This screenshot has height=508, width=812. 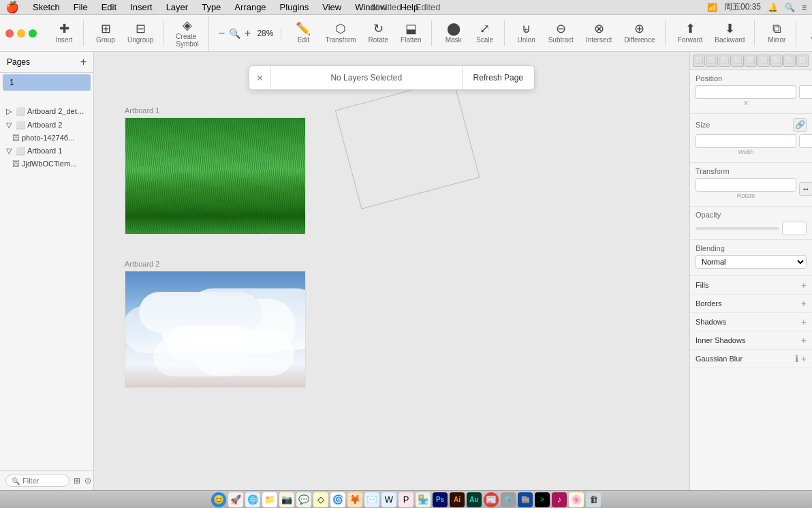 I want to click on minimize-button, so click(x=21, y=33).